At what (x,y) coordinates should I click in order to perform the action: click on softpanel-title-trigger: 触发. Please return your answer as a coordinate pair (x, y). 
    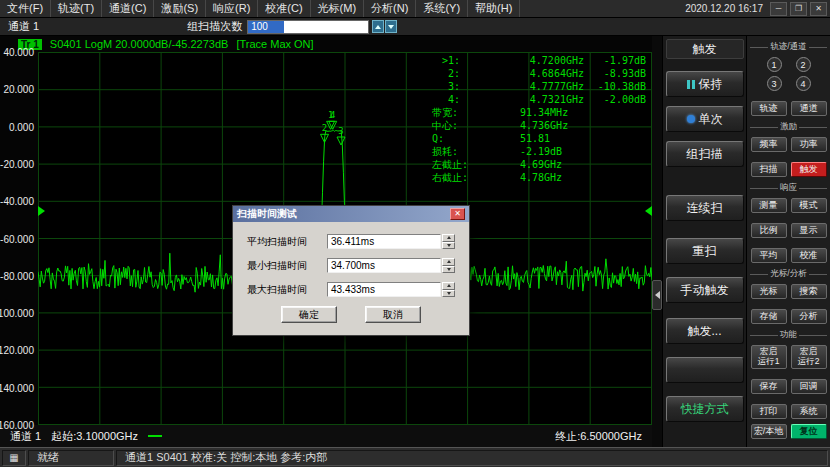
    Looking at the image, I should click on (705, 49).